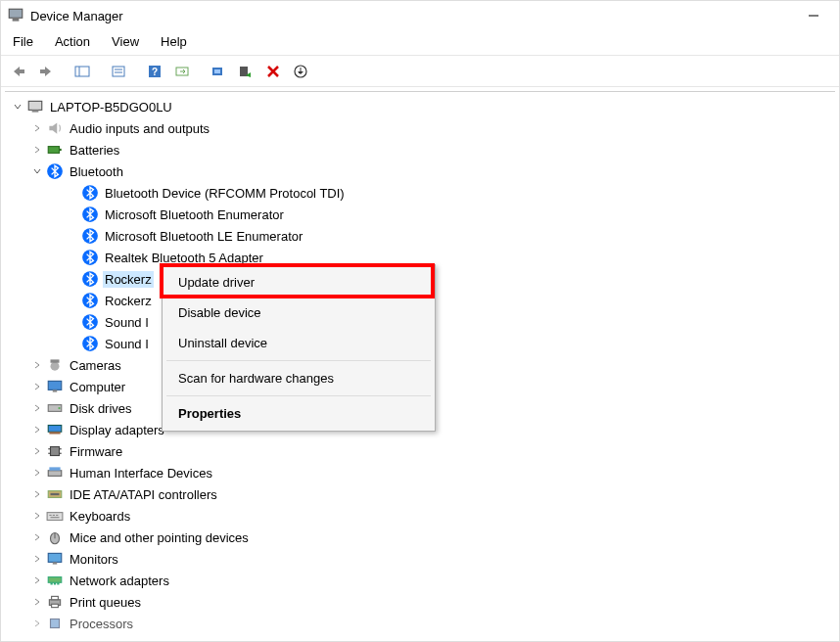 This screenshot has height=642, width=840. Describe the element at coordinates (55, 473) in the screenshot. I see `hid-icon` at that location.